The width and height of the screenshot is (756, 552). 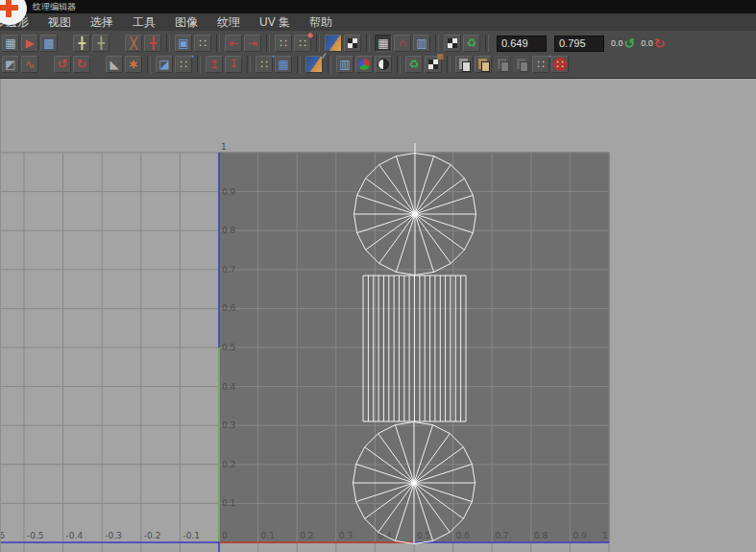 I want to click on unfold-uvs-button: ◣, so click(x=114, y=64).